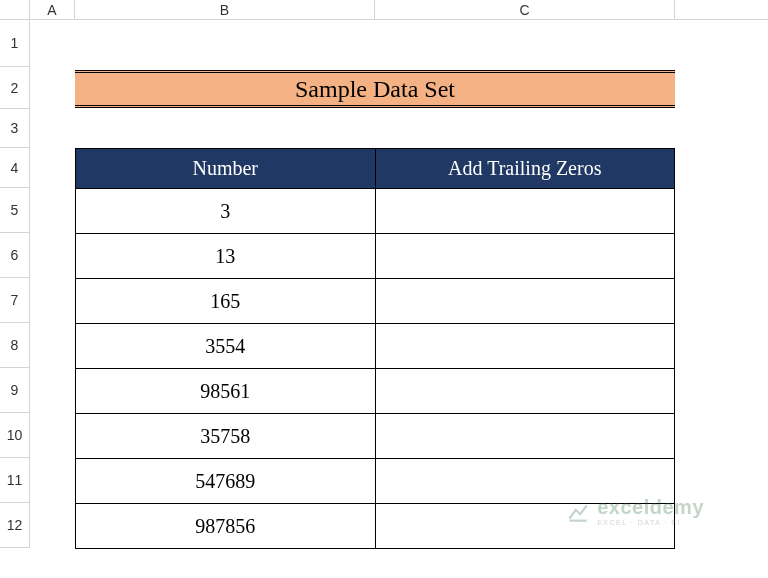  I want to click on cell-number: 98561, so click(226, 392).